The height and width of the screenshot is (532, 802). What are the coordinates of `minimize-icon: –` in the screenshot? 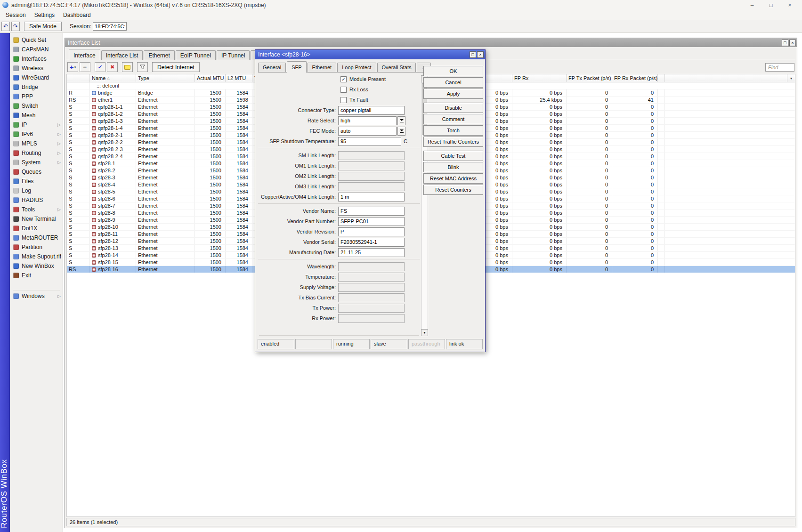 It's located at (752, 5).